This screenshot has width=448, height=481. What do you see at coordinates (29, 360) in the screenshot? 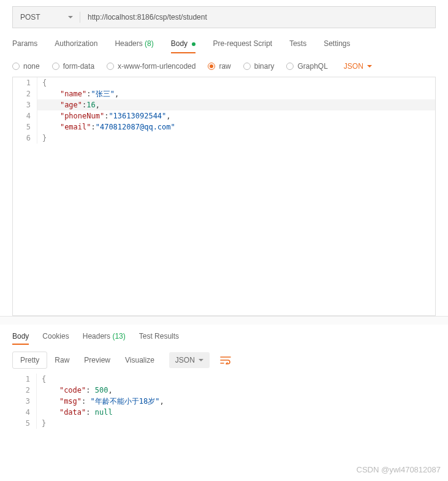
I see `view-pretty: Pretty` at bounding box center [29, 360].